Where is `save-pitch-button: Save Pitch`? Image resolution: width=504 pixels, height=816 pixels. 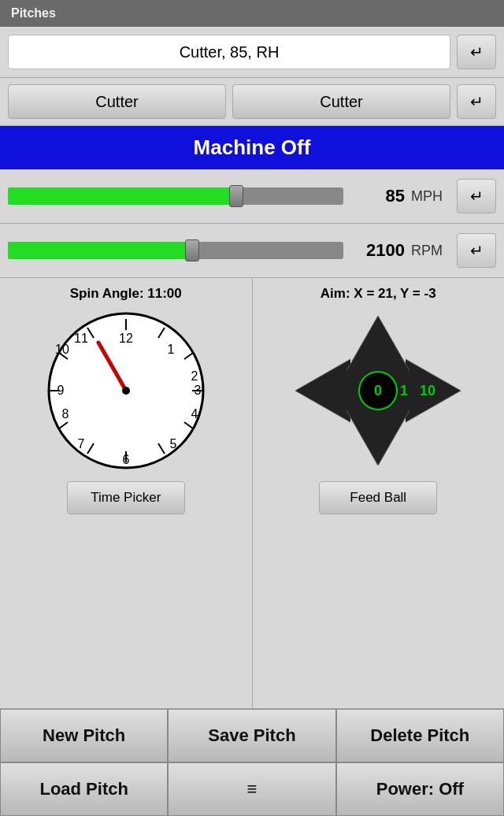
save-pitch-button: Save Pitch is located at coordinates (252, 736).